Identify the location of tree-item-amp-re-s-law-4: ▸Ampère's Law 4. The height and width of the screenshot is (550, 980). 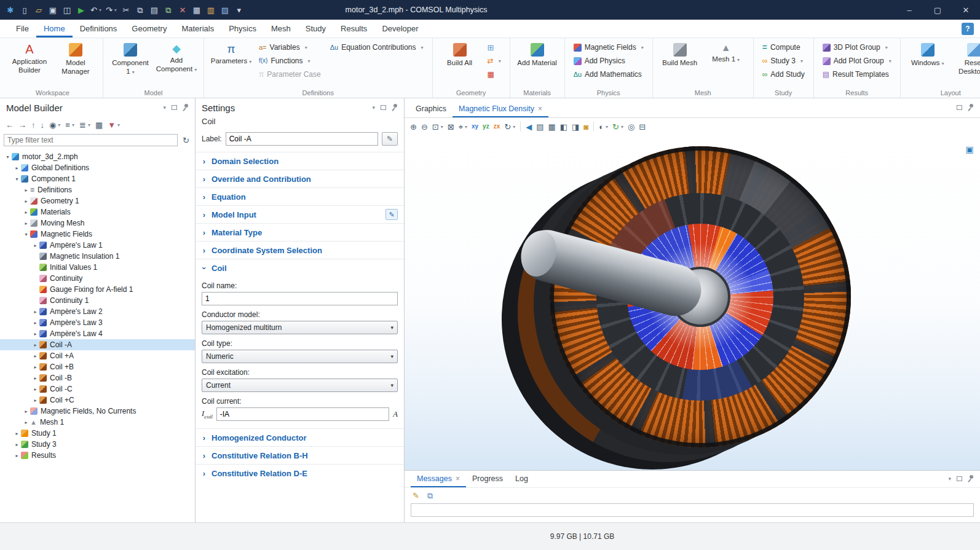
(97, 334).